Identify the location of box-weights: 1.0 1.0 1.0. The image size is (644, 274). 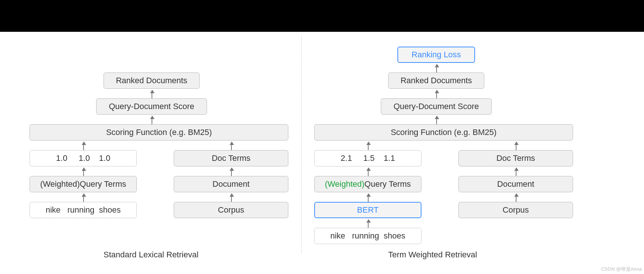
(83, 158).